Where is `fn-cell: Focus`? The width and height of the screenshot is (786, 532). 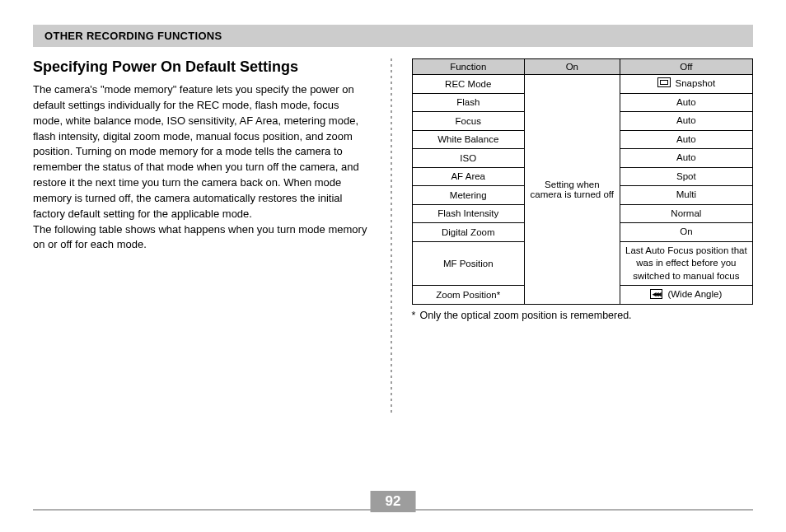 fn-cell: Focus is located at coordinates (468, 122).